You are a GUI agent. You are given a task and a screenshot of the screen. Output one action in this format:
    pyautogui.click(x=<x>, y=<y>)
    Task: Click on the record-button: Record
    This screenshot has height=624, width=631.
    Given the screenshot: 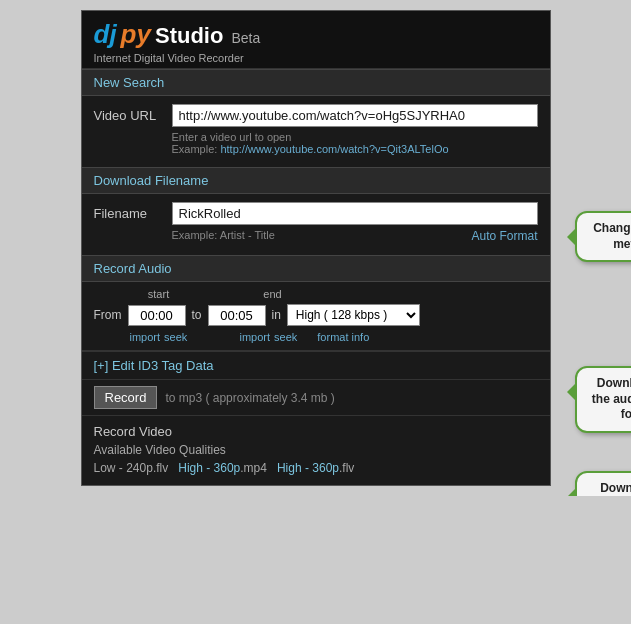 What is the action you would take?
    pyautogui.click(x=126, y=398)
    